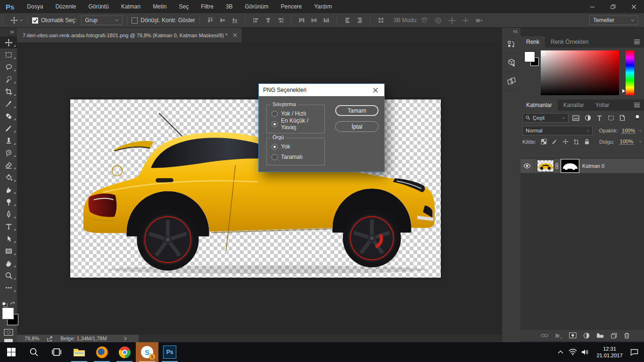  What do you see at coordinates (588, 118) in the screenshot?
I see `filter-adjustment-layers-icon` at bounding box center [588, 118].